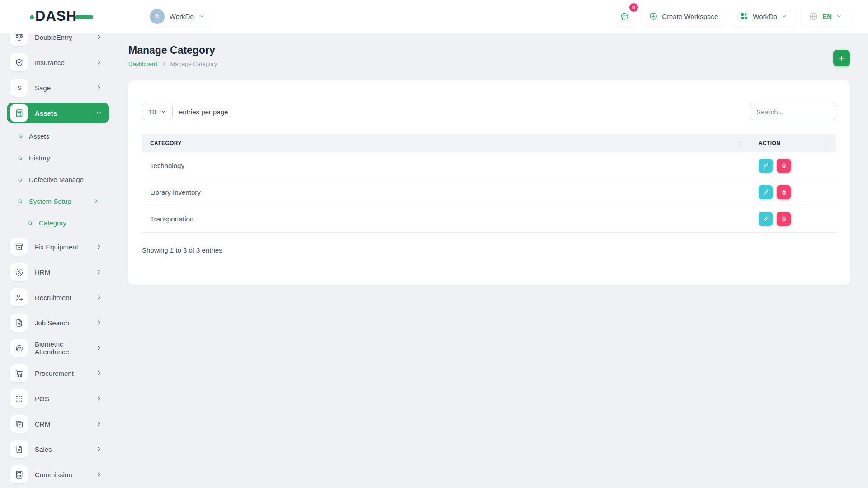 This screenshot has height=488, width=868. I want to click on sidebar-item-sage: S Sage, so click(58, 88).